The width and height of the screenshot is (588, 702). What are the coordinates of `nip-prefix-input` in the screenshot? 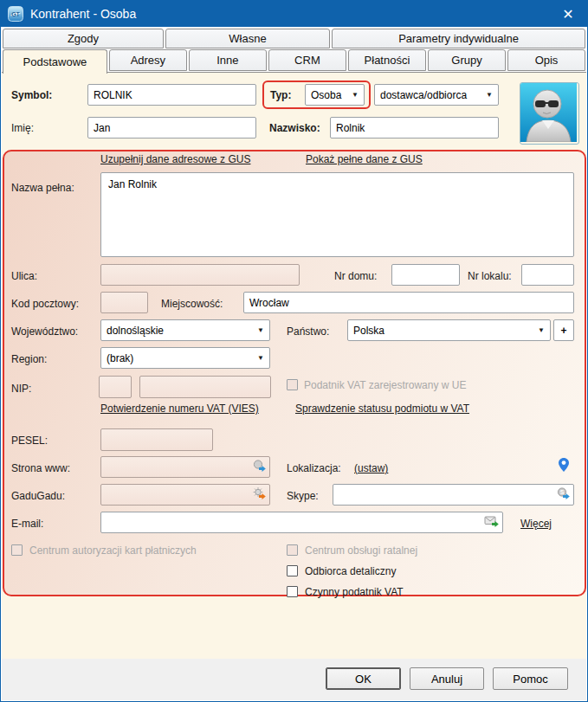 It's located at (115, 387).